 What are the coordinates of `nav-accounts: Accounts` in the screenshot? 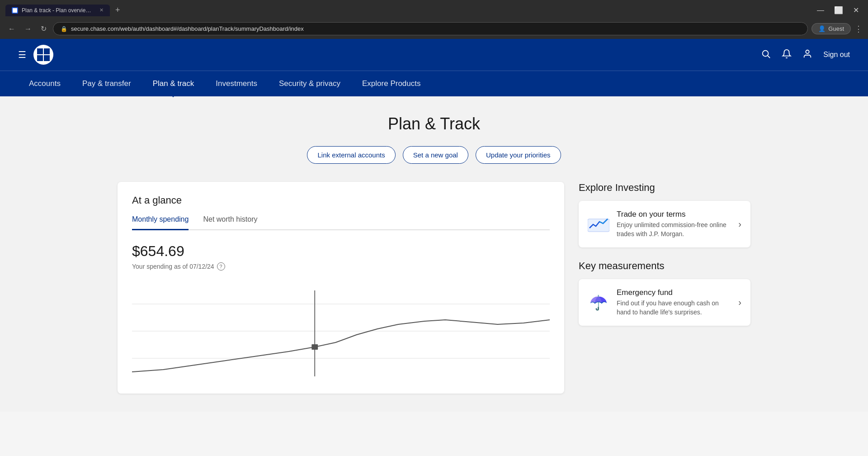 It's located at (45, 84).